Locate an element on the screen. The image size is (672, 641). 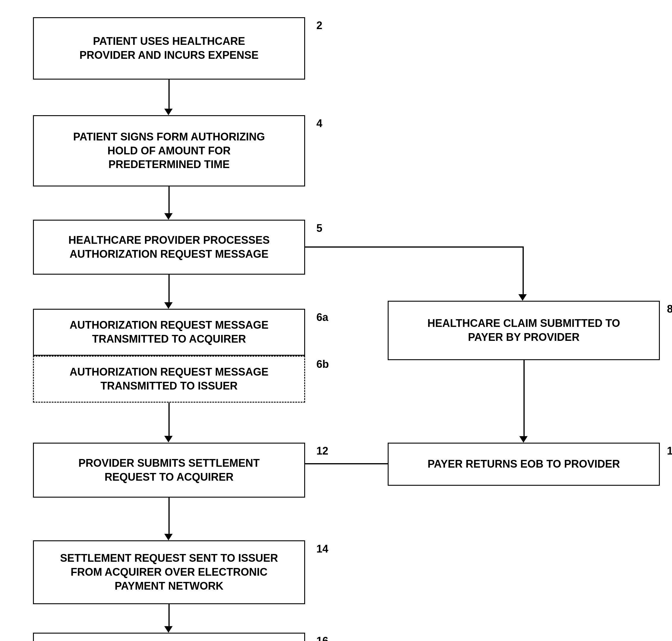
label-6a: 6a is located at coordinates (322, 317).